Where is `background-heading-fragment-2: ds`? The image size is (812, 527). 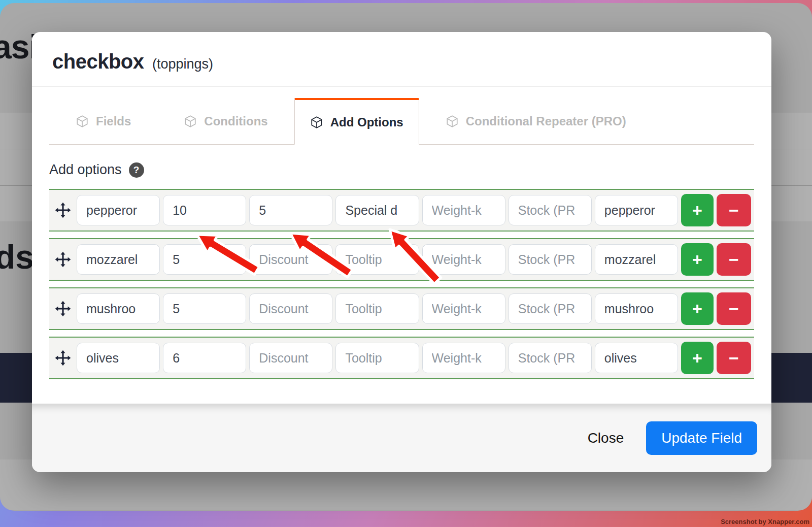 background-heading-fragment-2: ds is located at coordinates (17, 257).